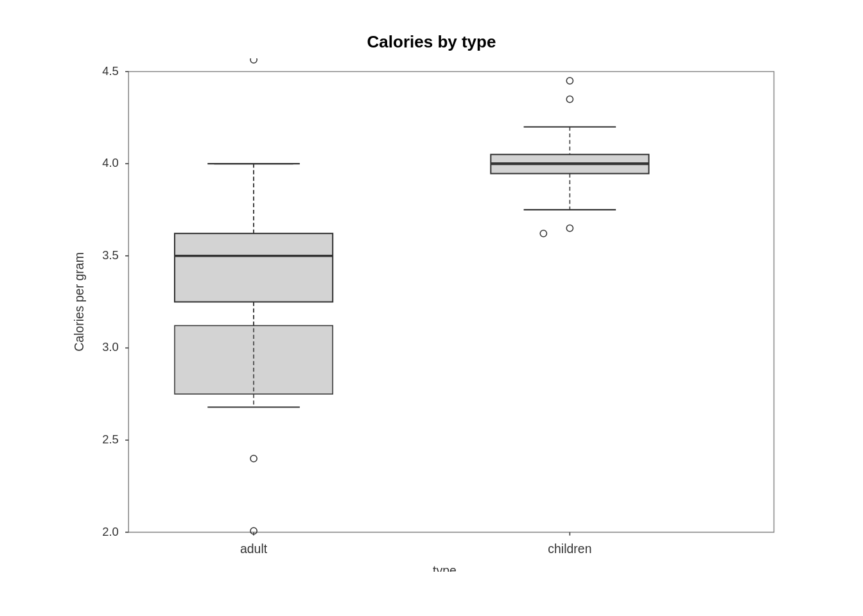 The height and width of the screenshot is (616, 863). What do you see at coordinates (444, 567) in the screenshot?
I see `x-axis-label: type` at bounding box center [444, 567].